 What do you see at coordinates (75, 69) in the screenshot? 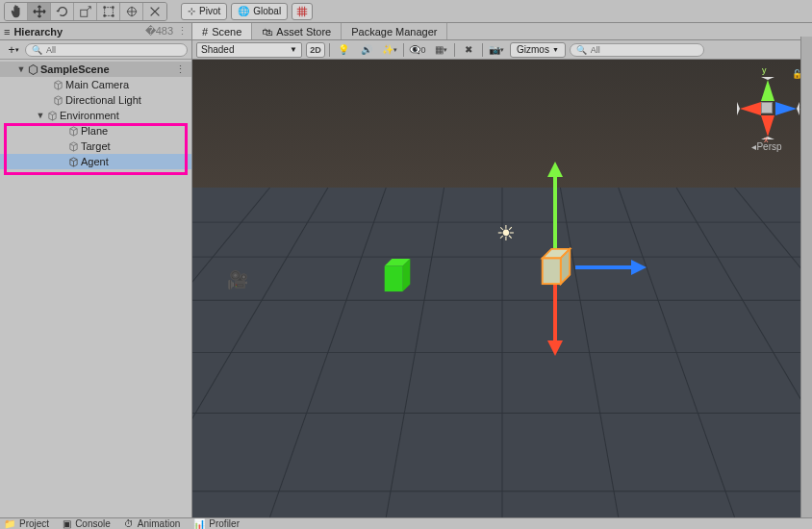
I see `scene-label: SampleScene` at bounding box center [75, 69].